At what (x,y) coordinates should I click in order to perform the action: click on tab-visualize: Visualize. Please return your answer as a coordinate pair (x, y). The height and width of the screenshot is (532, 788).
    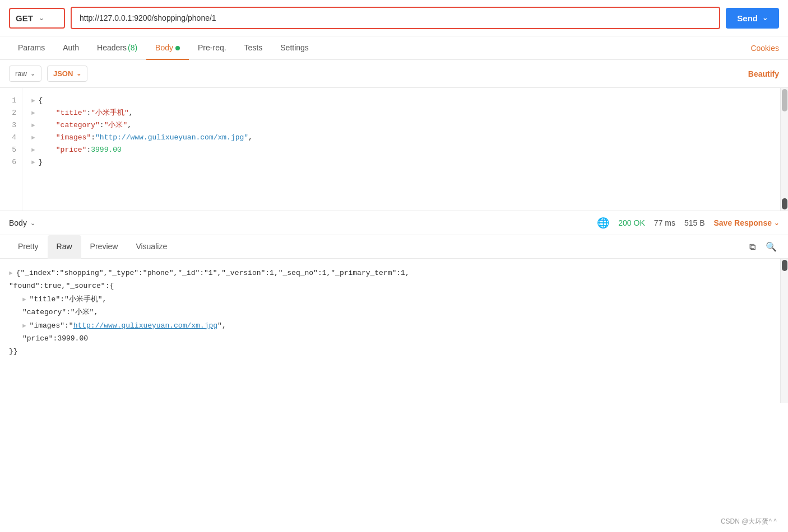
    Looking at the image, I should click on (151, 247).